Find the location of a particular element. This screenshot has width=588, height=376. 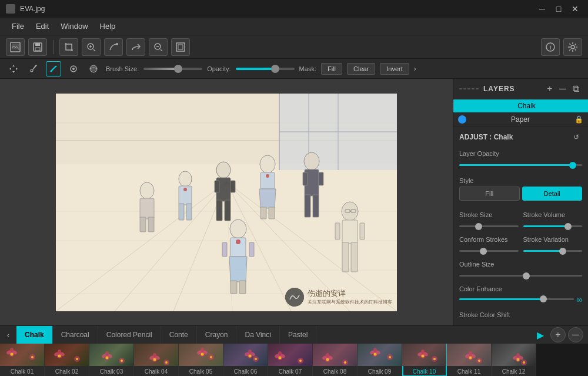

play-button: ▶ is located at coordinates (540, 335).